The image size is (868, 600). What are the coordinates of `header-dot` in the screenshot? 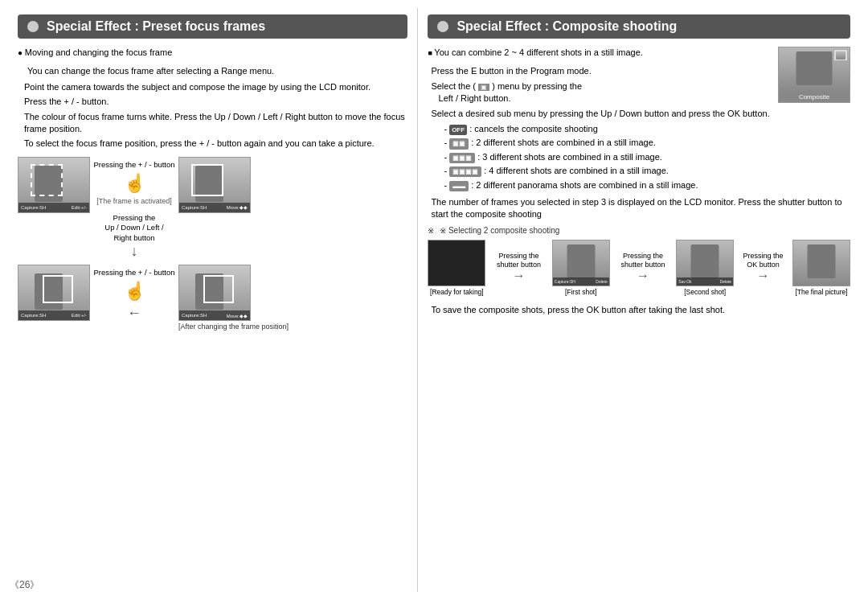 It's located at (33, 27).